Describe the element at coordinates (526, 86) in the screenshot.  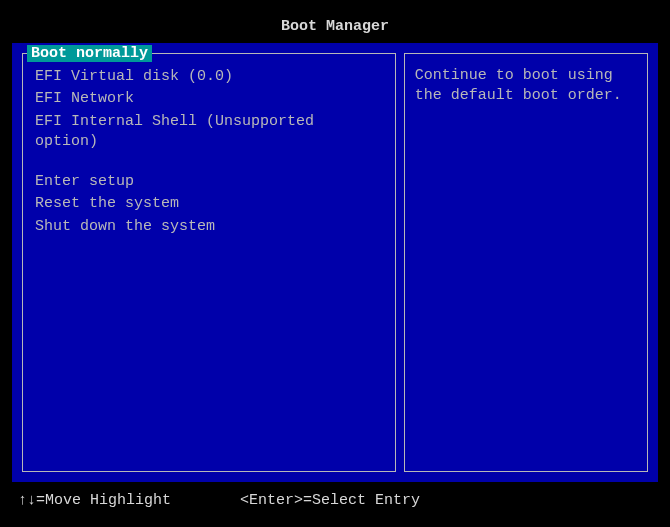
I see `option-description: Continue to boot using the default boot …` at that location.